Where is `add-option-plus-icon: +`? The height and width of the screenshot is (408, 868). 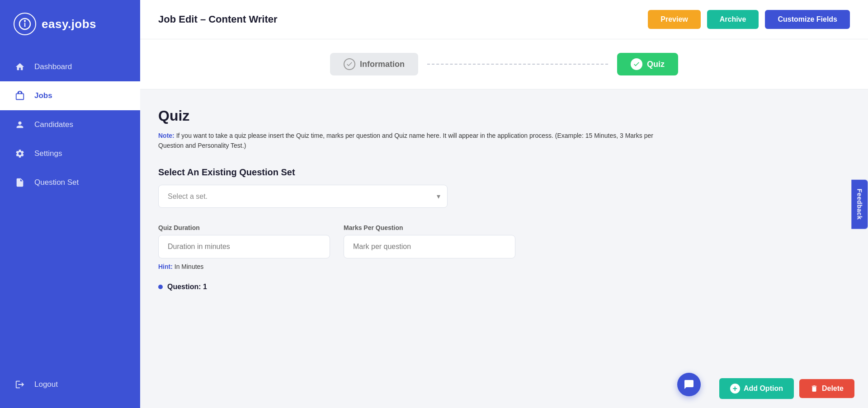 add-option-plus-icon: + is located at coordinates (735, 389).